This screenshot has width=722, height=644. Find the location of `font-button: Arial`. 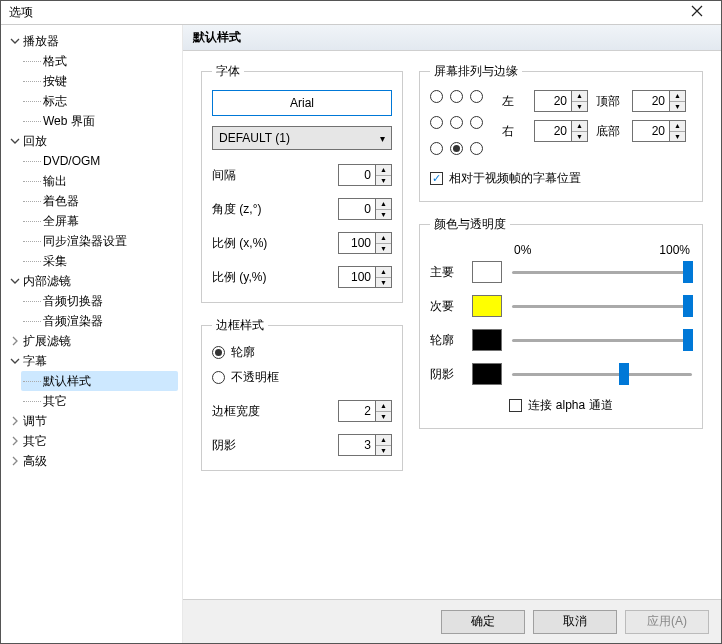

font-button: Arial is located at coordinates (302, 103).